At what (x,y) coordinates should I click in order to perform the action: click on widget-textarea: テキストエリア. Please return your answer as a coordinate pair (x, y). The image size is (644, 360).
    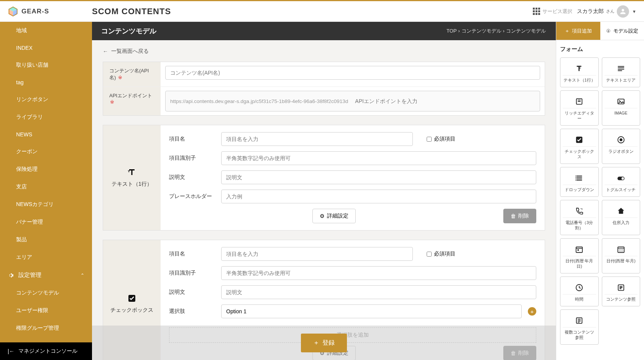
    Looking at the image, I should click on (621, 72).